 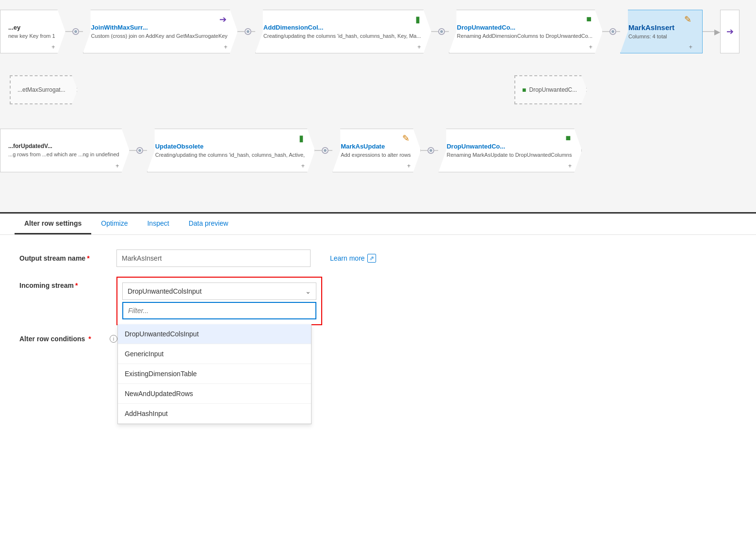 I want to click on incoming-stream-section: Incoming stream* DropUnwantedColsInput ⌄…, so click(x=378, y=301).